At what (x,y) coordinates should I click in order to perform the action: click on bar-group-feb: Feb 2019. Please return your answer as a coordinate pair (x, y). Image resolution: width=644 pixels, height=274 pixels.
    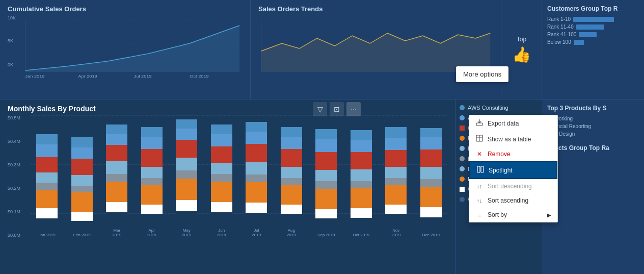
    Looking at the image, I should click on (83, 187).